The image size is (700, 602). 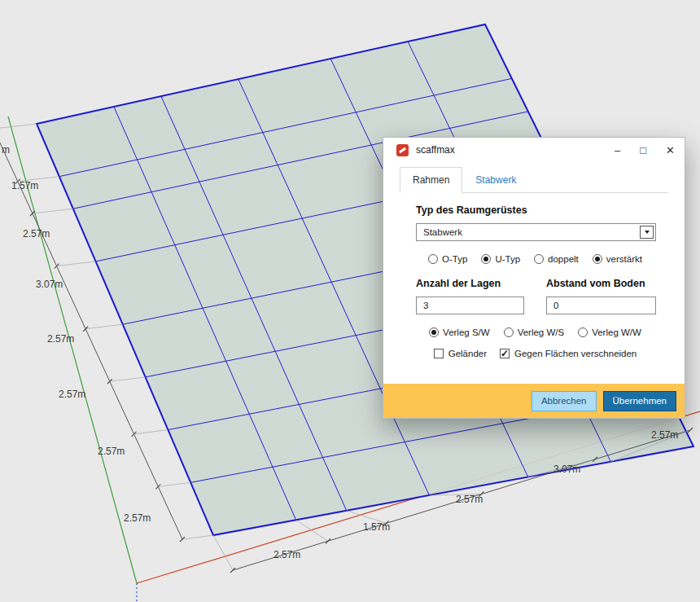 What do you see at coordinates (461, 354) in the screenshot?
I see `checkbox-gelaender: Geländer` at bounding box center [461, 354].